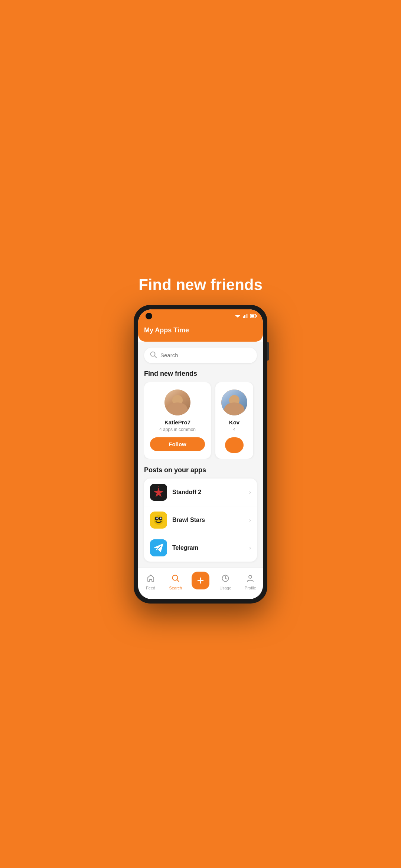 The image size is (401, 868). What do you see at coordinates (200, 581) in the screenshot?
I see `add-button` at bounding box center [200, 581].